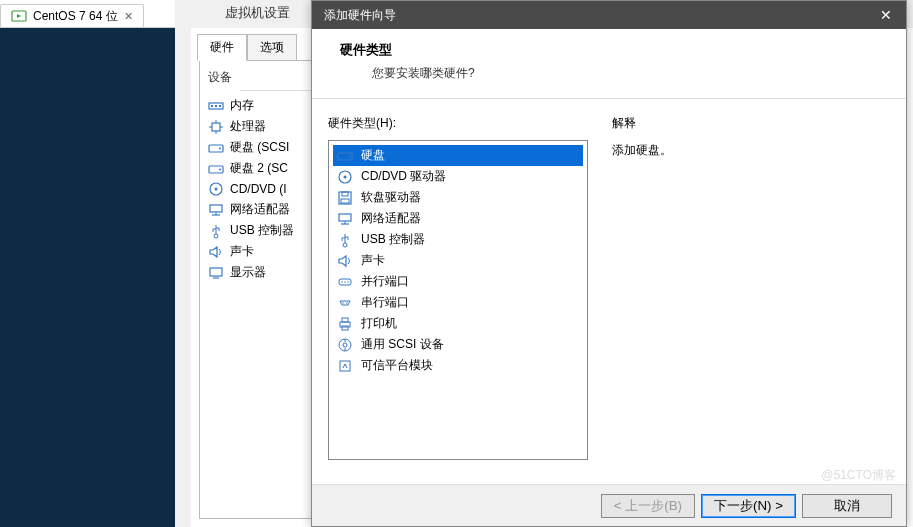 This screenshot has height=527, width=913. What do you see at coordinates (242, 252) in the screenshot?
I see `device-label: 声卡` at bounding box center [242, 252].